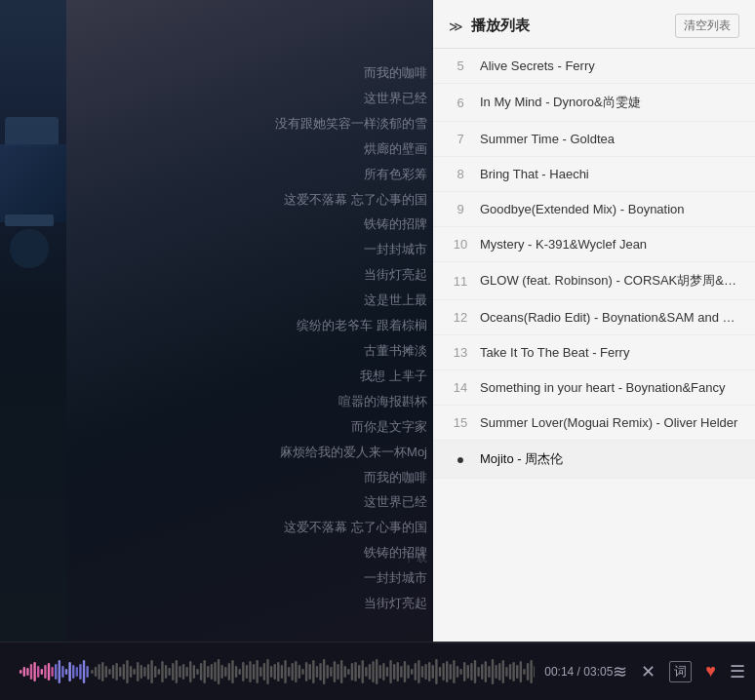  What do you see at coordinates (490, 25) in the screenshot?
I see `playlist-title-group: ≫ 播放列表` at bounding box center [490, 25].